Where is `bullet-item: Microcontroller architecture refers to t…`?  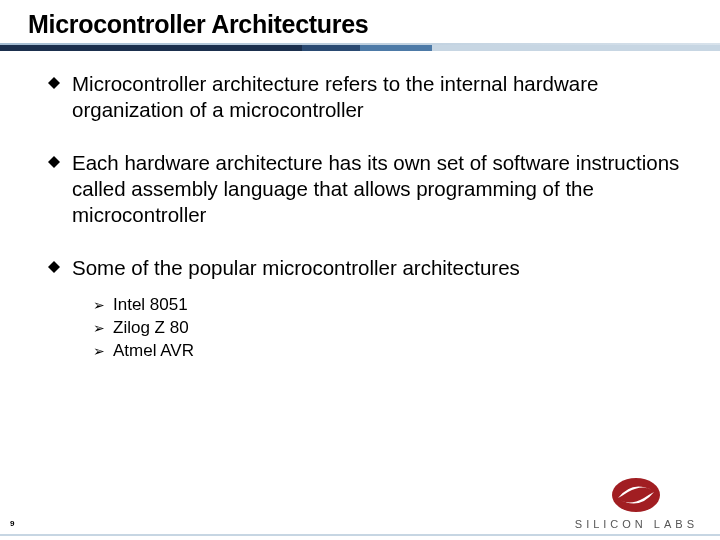
bullet-item: Microcontroller architecture refers to t… is located at coordinates (369, 96).